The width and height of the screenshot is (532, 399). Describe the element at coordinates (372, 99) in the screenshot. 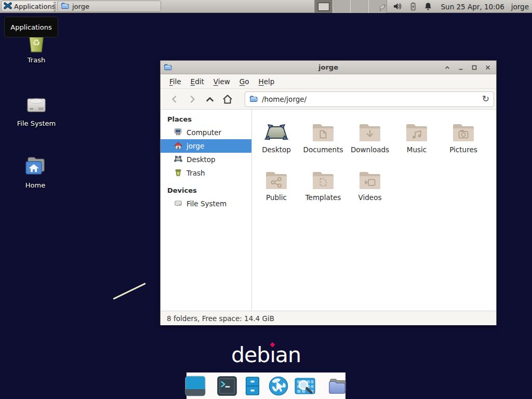

I see `path-text: /home/jorge/` at that location.